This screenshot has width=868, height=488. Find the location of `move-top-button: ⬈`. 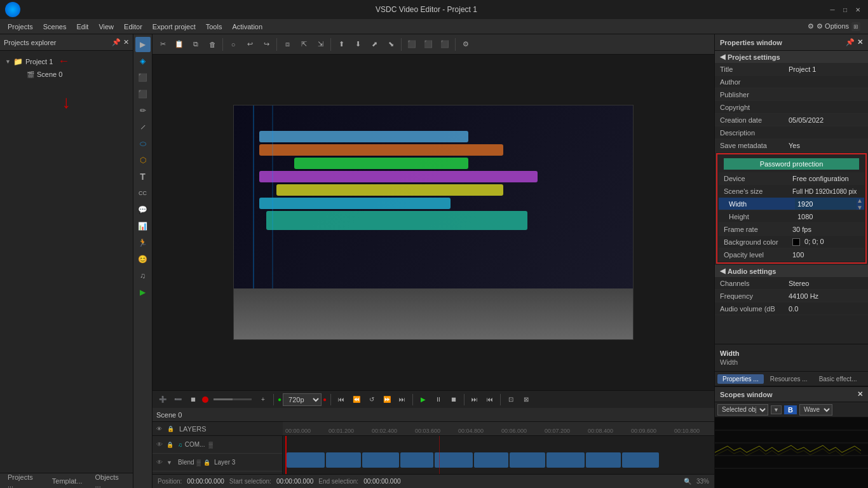

move-top-button: ⬈ is located at coordinates (374, 44).